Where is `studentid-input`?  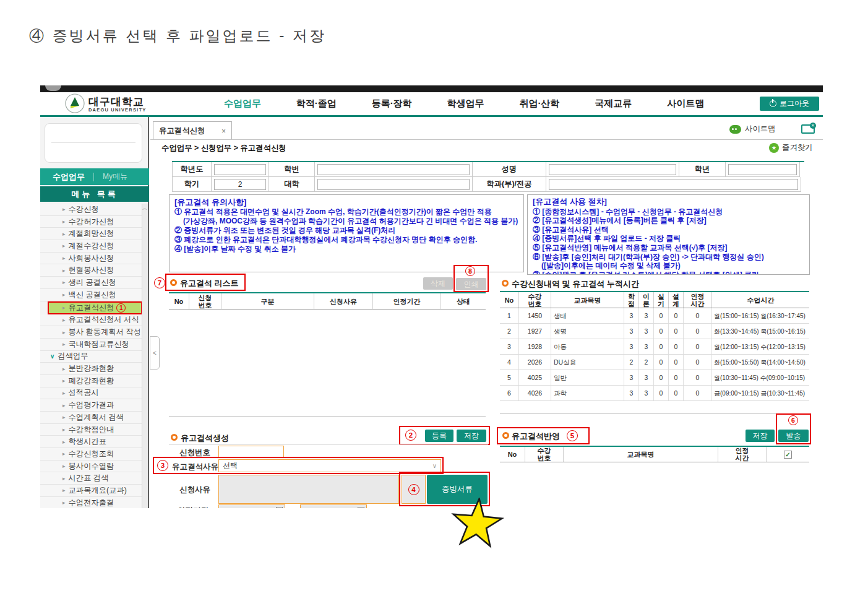 studentid-input is located at coordinates (393, 170).